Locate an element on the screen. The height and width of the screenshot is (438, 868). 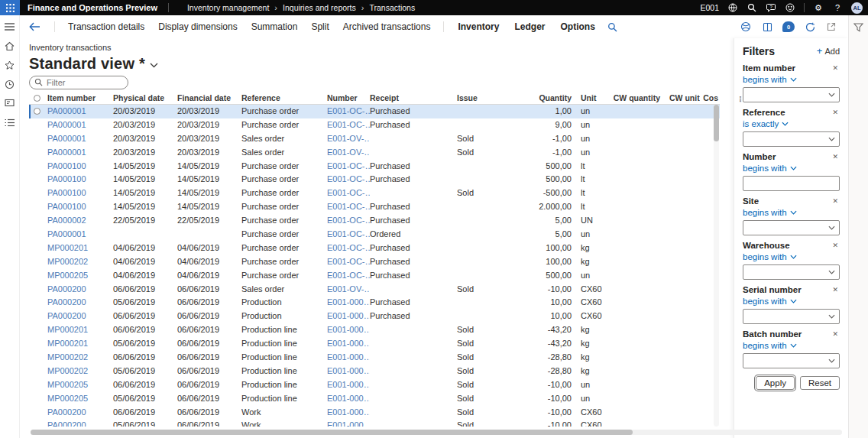
horizontal-scrollbar-thumb is located at coordinates (332, 433).